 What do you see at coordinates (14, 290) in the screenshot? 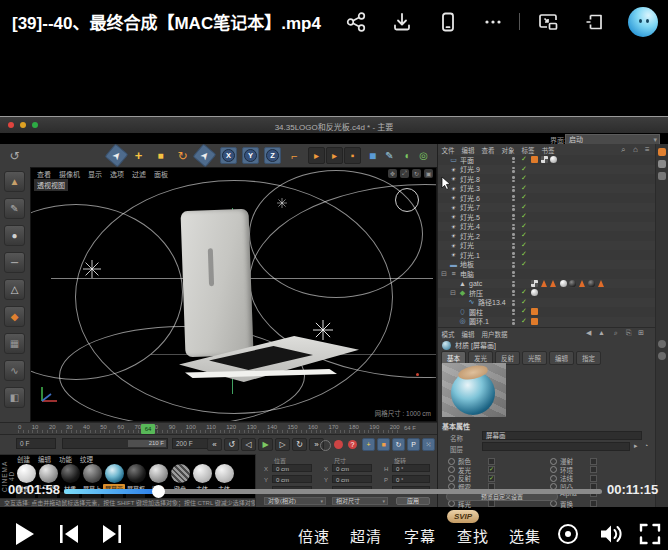
I see `polygon-mode-icon: △` at bounding box center [14, 290].